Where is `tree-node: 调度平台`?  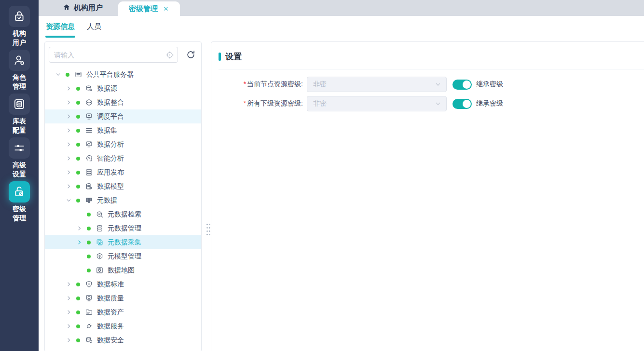
tree-node: 调度平台 is located at coordinates (123, 117).